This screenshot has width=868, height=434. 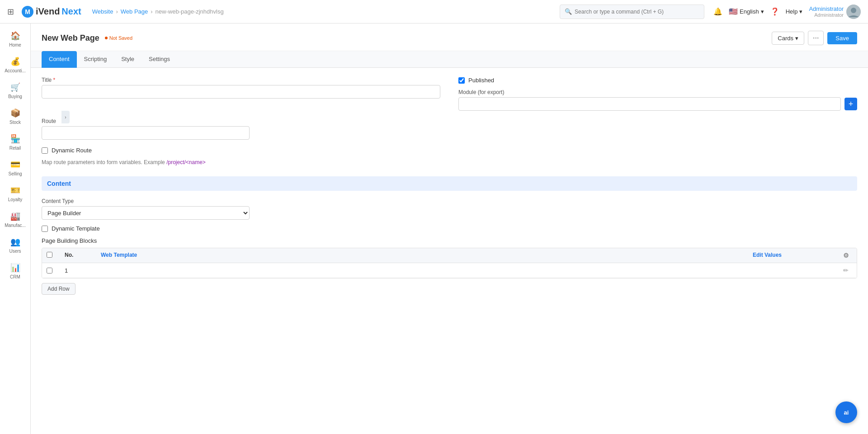 What do you see at coordinates (15, 142) in the screenshot?
I see `sidebar-item-retail: 🏪 Retail` at bounding box center [15, 142].